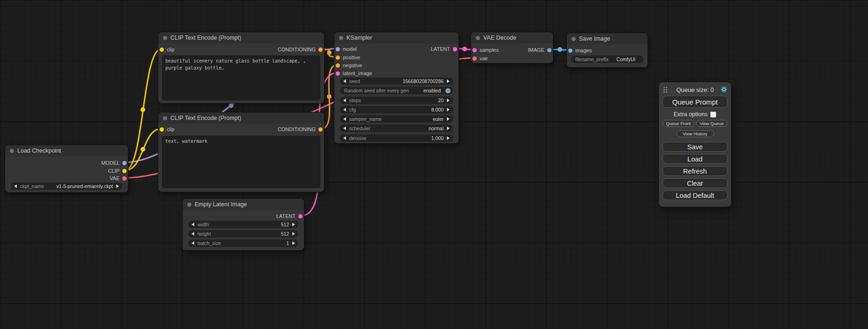  I want to click on node-header: Empty Latent Image, so click(243, 204).